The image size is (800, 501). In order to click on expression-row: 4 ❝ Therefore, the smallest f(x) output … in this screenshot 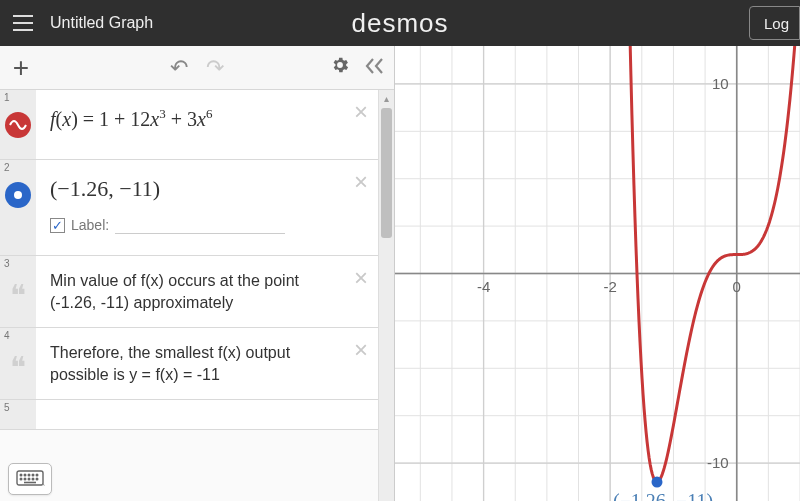, I will do `click(189, 364)`.